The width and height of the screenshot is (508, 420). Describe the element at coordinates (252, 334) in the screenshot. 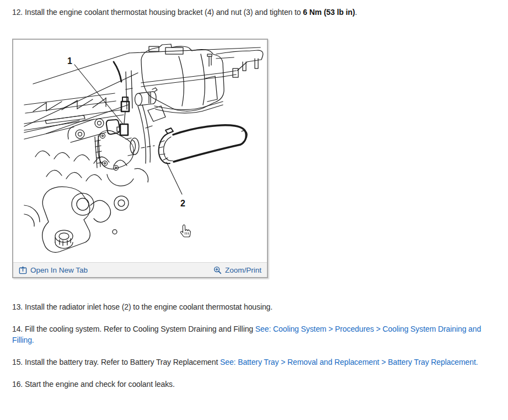

I see `step-14-text: 14. Fill the cooling system. Refer to Co…` at that location.